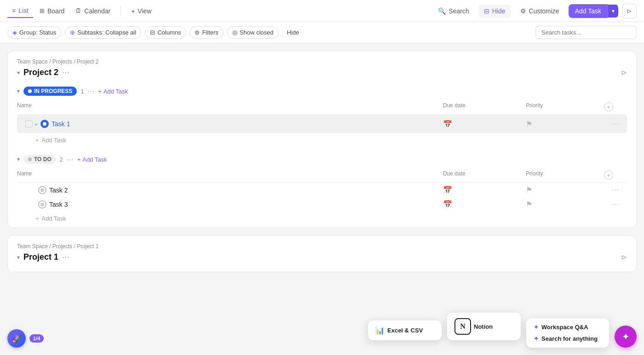  Describe the element at coordinates (73, 32) in the screenshot. I see `subtasks-icon: ⊕` at that location.